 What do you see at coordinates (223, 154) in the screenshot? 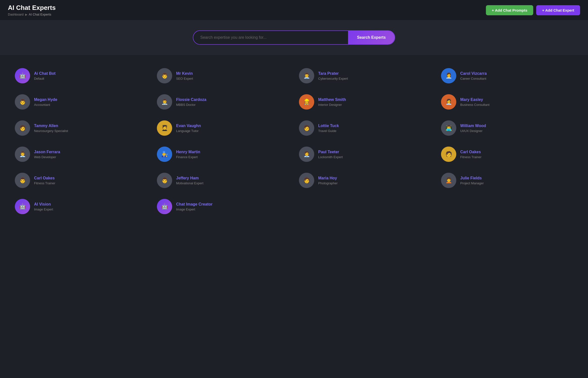
I see `expert-item: 👨‍🔧Henry MartinFinance Expert` at bounding box center [223, 154].